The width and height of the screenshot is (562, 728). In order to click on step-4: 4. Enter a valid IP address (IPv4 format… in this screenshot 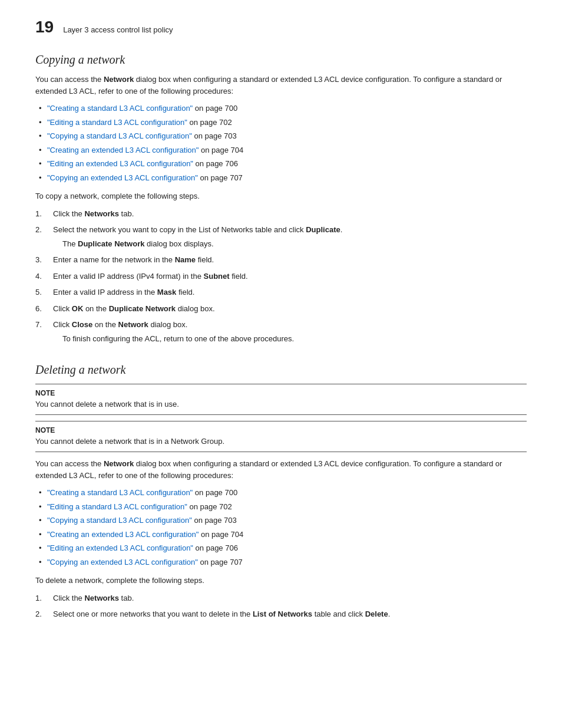, I will do `click(281, 276)`.